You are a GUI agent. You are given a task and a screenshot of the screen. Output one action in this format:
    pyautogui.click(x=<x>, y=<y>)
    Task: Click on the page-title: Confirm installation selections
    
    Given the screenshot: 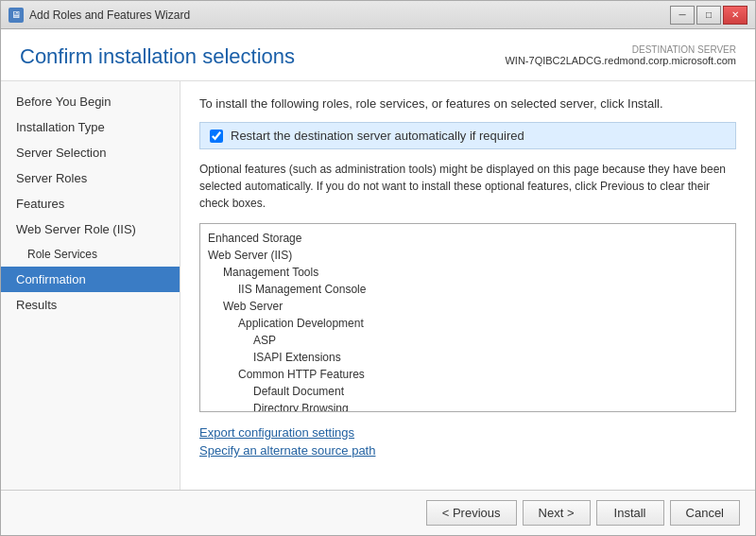 What is the action you would take?
    pyautogui.click(x=157, y=57)
    